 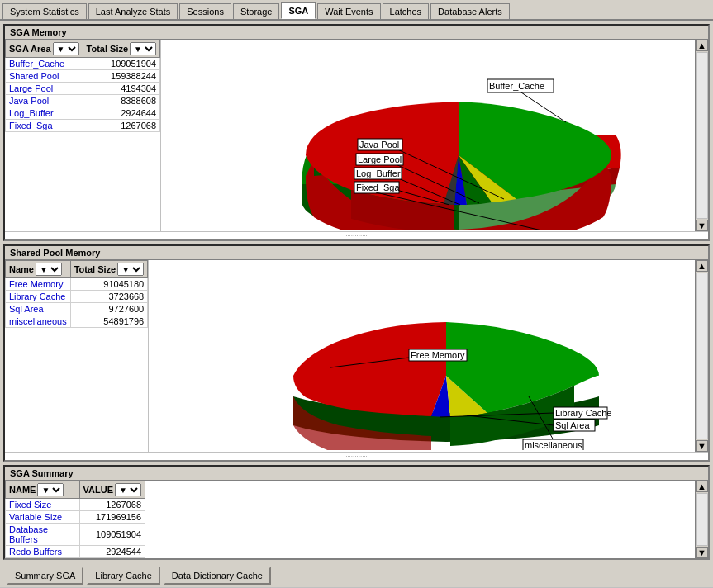 I want to click on sp-scroll-up-btn: ▲, so click(x=702, y=266).